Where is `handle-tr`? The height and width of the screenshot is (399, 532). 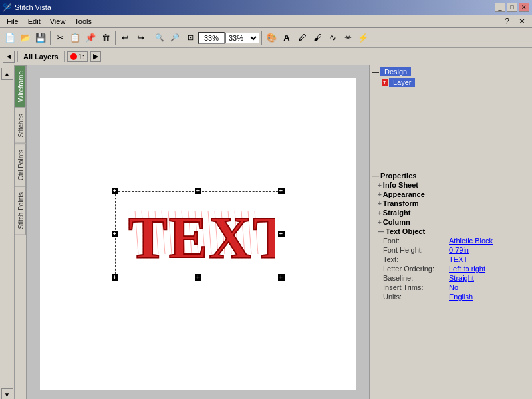 handle-tr is located at coordinates (281, 191).